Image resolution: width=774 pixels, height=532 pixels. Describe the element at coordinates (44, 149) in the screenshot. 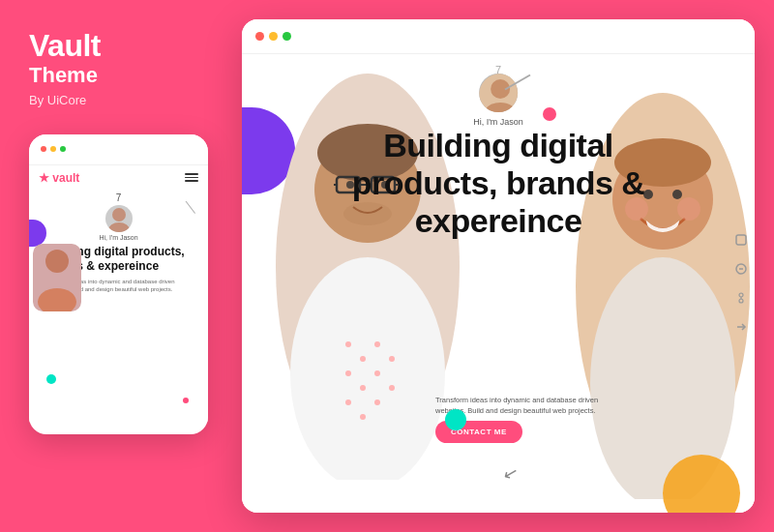

I see `mobile-dot-red` at that location.